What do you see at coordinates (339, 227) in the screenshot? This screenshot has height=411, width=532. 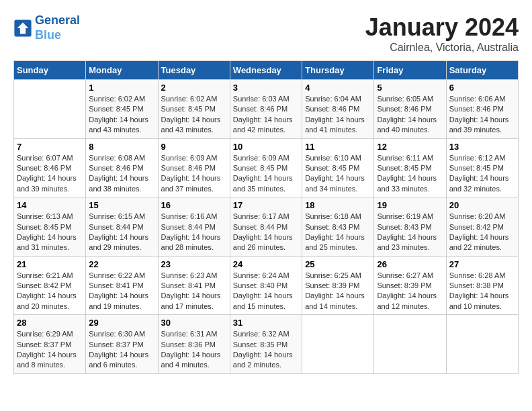 I see `calendar-cell: 18Sunrise: 6:18 AMSunset: 8:43 PMDayligh…` at bounding box center [339, 227].